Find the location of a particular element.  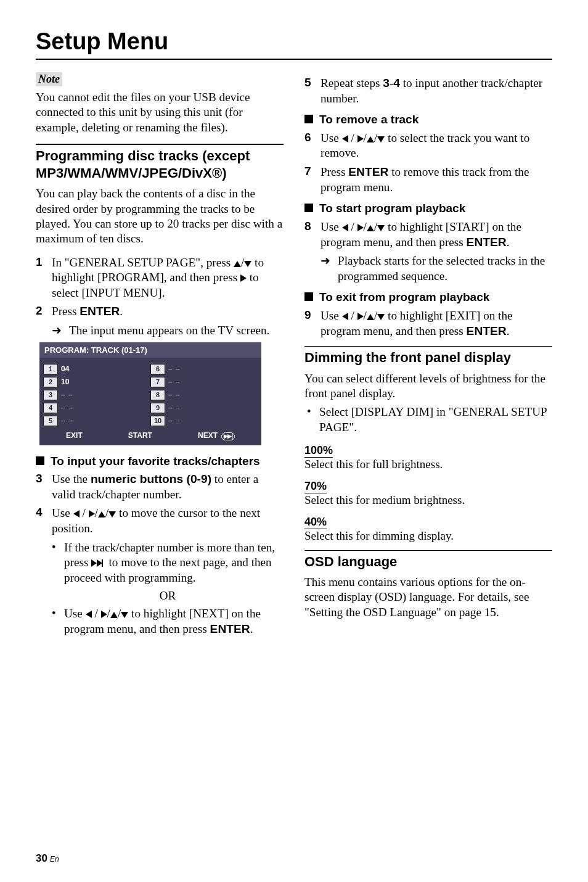

bullet-line: • Select [DISPLAY DIM] in "GENERAL SETUP… is located at coordinates (428, 419).